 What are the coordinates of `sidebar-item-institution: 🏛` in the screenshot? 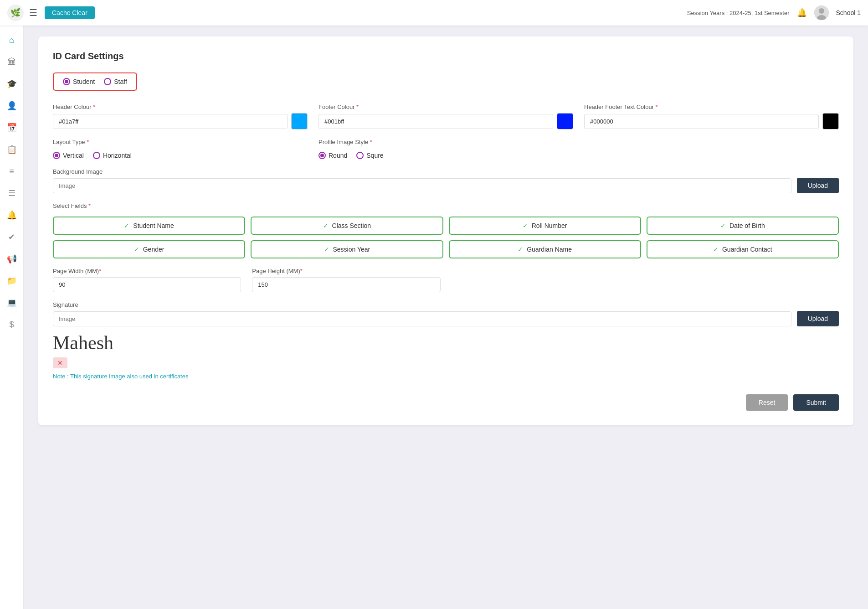 It's located at (12, 62).